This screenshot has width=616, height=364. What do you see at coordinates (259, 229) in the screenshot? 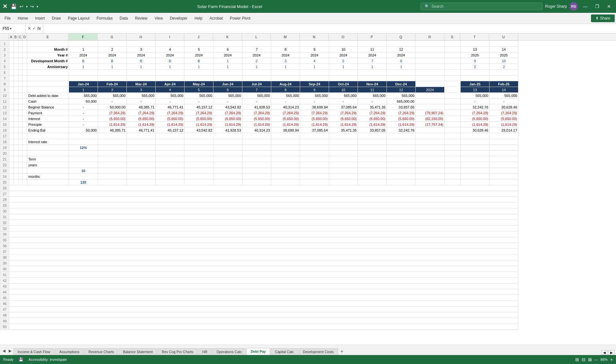
I see `table-row: 33` at bounding box center [259, 229].